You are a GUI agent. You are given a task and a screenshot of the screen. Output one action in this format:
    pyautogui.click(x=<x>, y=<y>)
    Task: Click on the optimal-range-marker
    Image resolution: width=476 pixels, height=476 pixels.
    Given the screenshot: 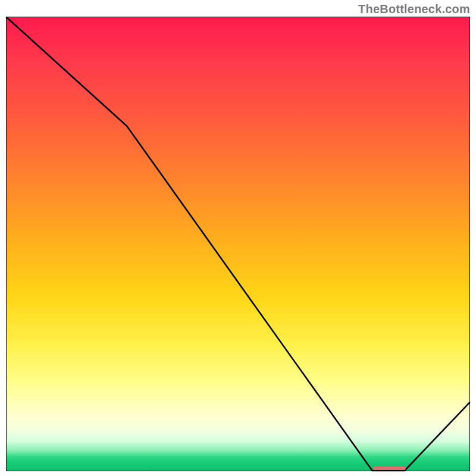 What is the action you would take?
    pyautogui.click(x=389, y=468)
    